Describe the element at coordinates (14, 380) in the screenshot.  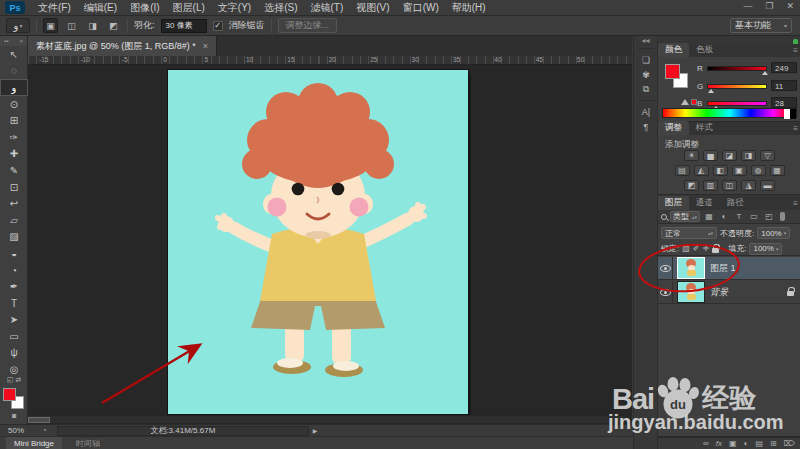
I see `swap-colors-icon: ◱ ⇄` at that location.